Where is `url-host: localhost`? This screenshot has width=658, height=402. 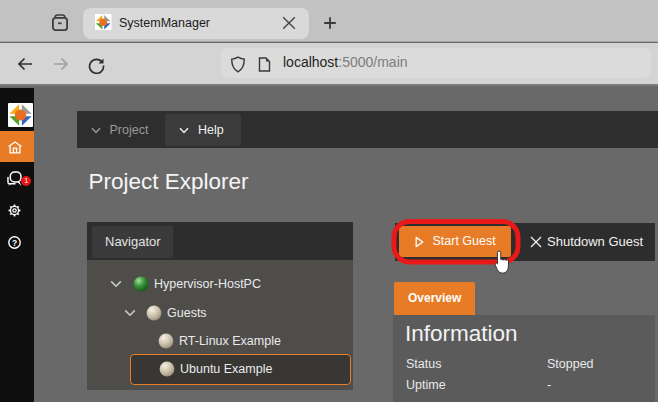 url-host: localhost is located at coordinates (310, 62).